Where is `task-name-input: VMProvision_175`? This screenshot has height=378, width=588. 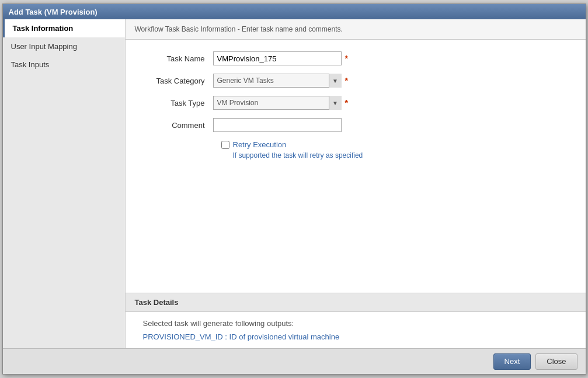
task-name-input: VMProvision_175 is located at coordinates (277, 58).